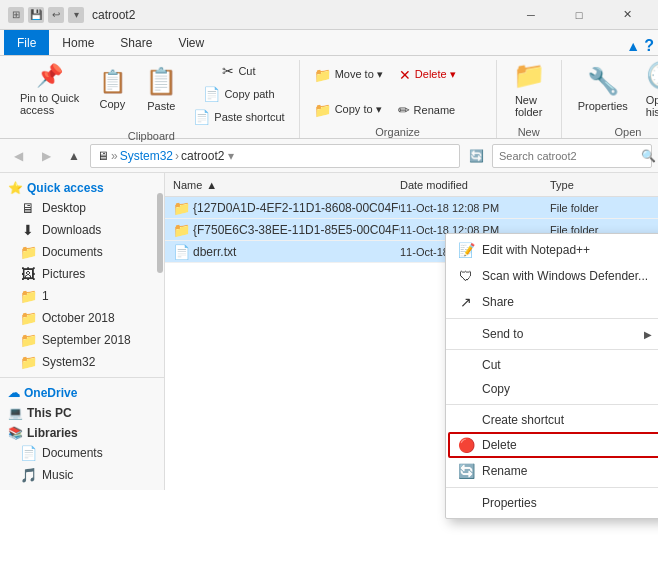  What do you see at coordinates (552, 471) in the screenshot?
I see `context-rename: 🔄 Rename` at bounding box center [552, 471].